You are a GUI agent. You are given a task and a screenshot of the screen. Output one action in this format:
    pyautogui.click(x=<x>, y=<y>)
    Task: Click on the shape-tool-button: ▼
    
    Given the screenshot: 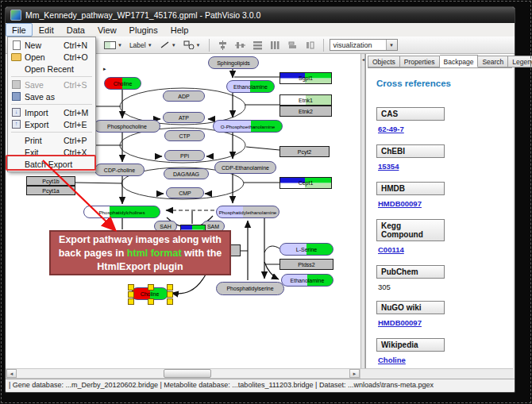 What is the action you would take?
    pyautogui.click(x=192, y=45)
    